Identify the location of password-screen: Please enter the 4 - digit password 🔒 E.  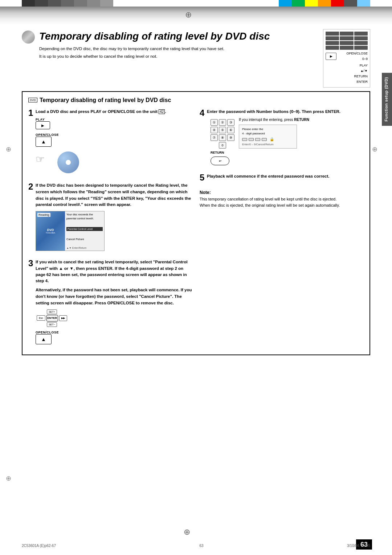
(268, 137).